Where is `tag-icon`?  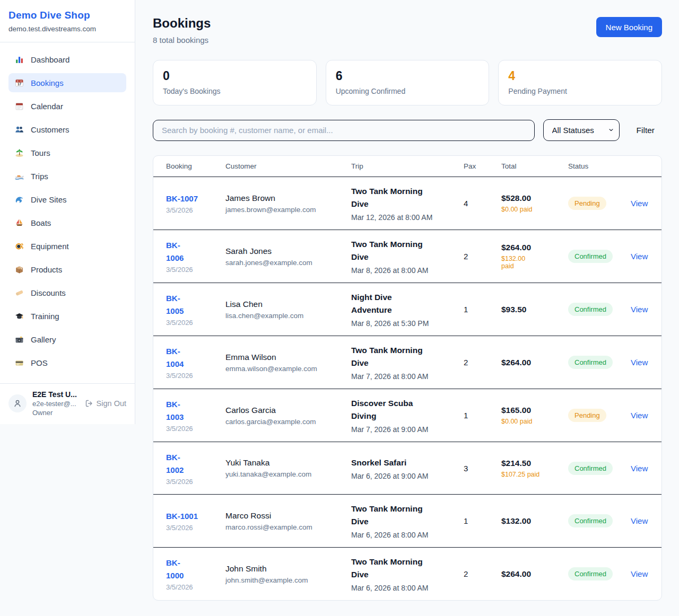
tag-icon is located at coordinates (19, 293).